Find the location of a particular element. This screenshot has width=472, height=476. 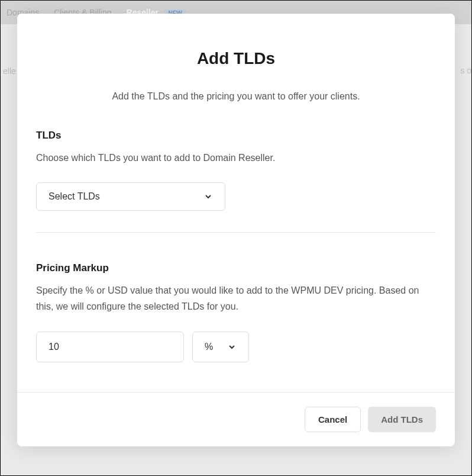

divider is located at coordinates (236, 232).